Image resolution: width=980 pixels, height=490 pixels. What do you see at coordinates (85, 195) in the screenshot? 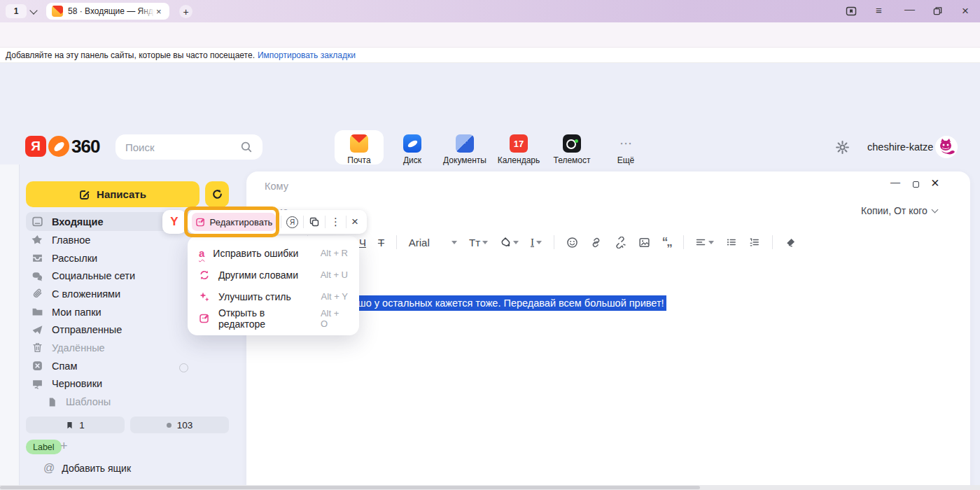
I see `compose-pencil-icon` at bounding box center [85, 195].